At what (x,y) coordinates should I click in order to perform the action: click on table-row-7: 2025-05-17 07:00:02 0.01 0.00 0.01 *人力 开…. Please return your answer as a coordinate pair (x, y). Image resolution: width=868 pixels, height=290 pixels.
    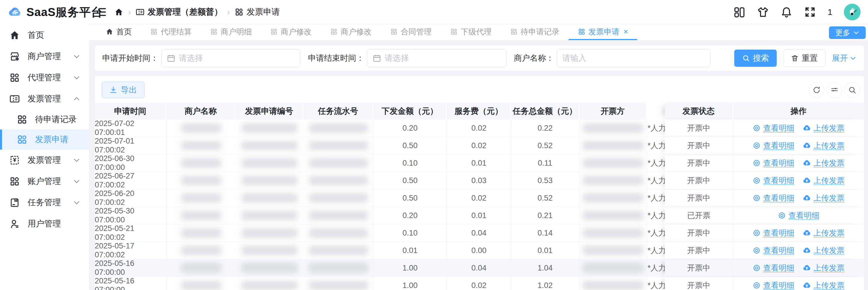
    Looking at the image, I should click on (479, 251).